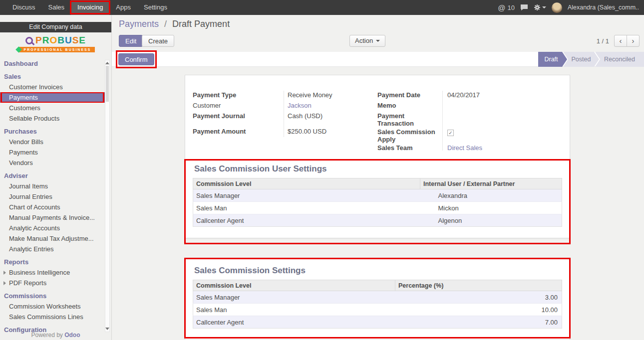  What do you see at coordinates (282, 117) in the screenshot?
I see `field-payment-journal: Payment Journal Cash (USD)` at bounding box center [282, 117].